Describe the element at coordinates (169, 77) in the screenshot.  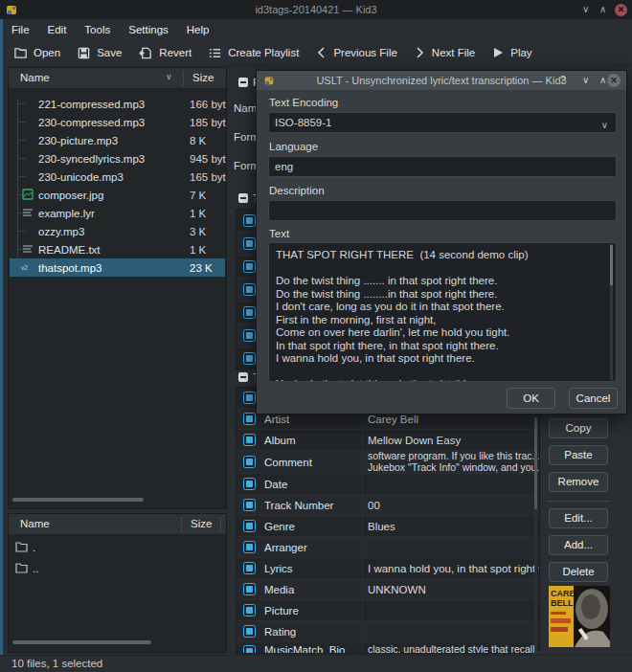
I see `sort-chevron-down-icon: ∨` at that location.